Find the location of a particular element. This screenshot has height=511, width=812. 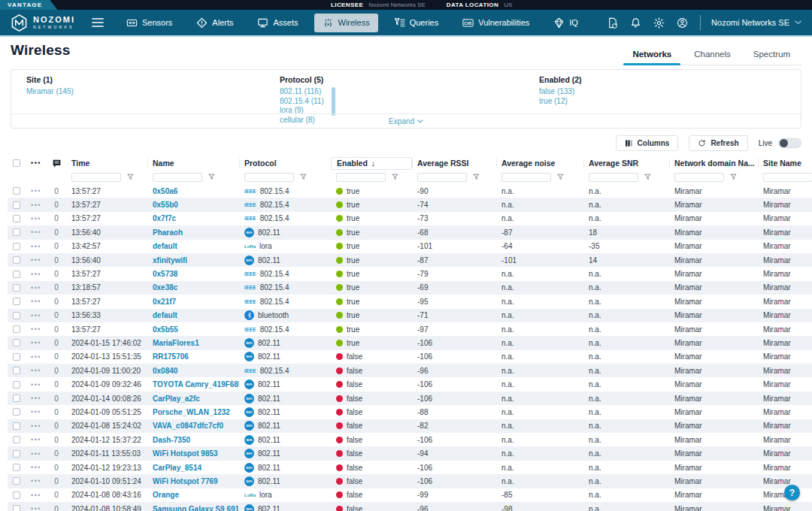

nozomi-logo: NOZOMI NETWORKS is located at coordinates (43, 23).